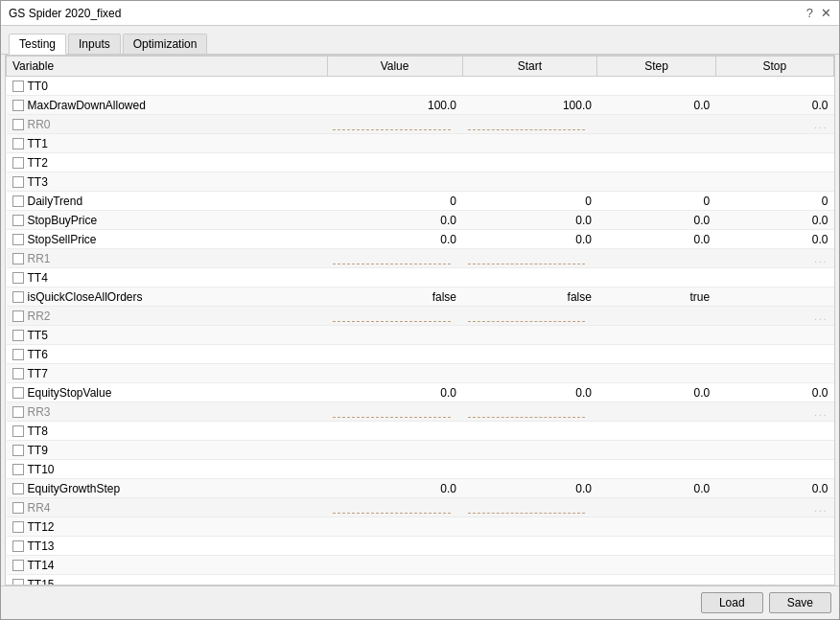 This screenshot has height=620, width=840. I want to click on window-title: GS Spider 2020_fixed, so click(65, 13).